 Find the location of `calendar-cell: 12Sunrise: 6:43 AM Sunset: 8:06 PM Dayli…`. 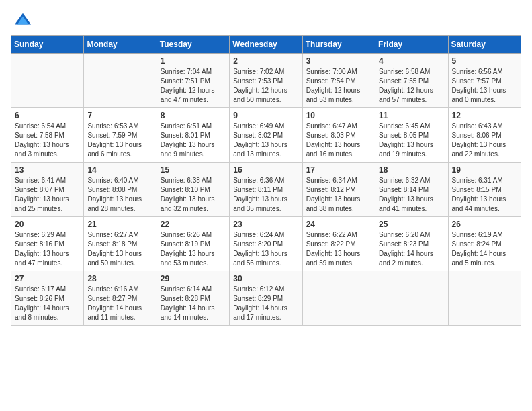

calendar-cell: 12Sunrise: 6:43 AM Sunset: 8:06 PM Dayli… is located at coordinates (484, 136).